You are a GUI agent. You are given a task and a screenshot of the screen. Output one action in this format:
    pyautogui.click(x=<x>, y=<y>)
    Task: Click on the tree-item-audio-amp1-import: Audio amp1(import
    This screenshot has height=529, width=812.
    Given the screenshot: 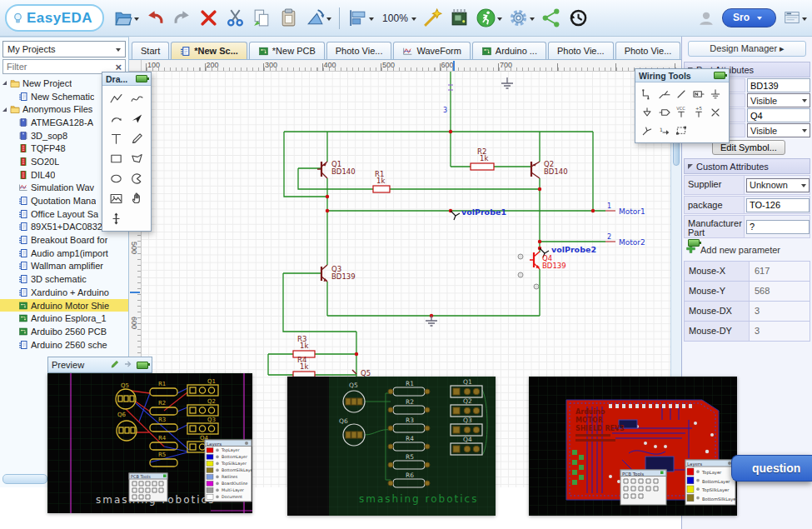 What is the action you would take?
    pyautogui.click(x=64, y=253)
    